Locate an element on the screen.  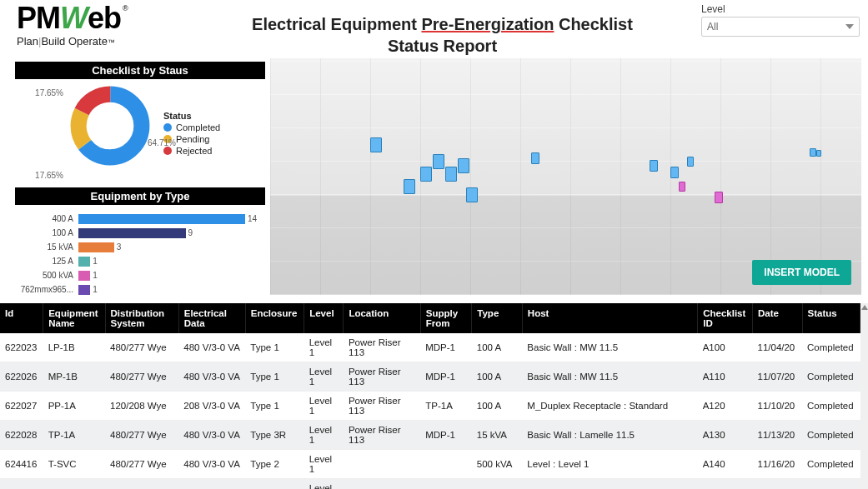
column-header: Host is located at coordinates (610, 318).